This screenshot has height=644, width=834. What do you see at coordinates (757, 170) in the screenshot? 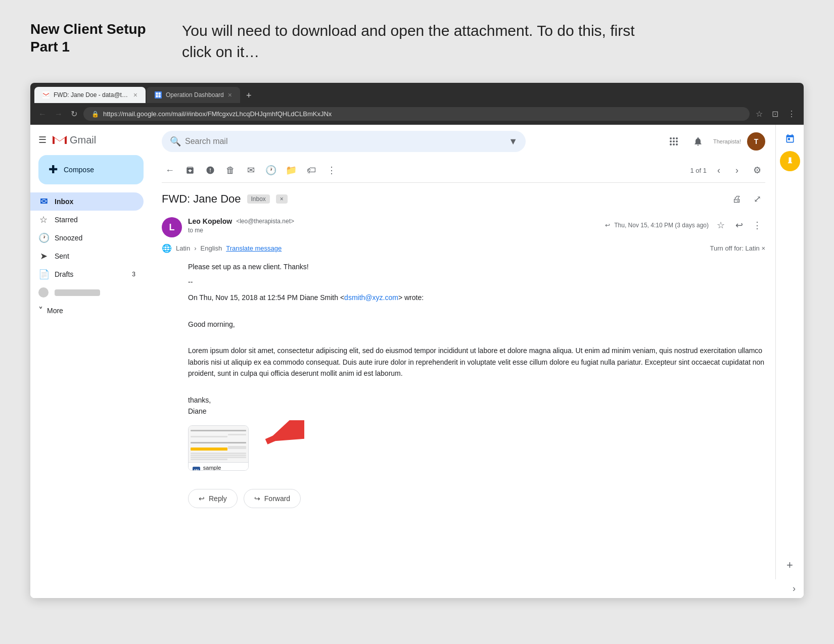
I see `settings-button: ⚙` at bounding box center [757, 170].